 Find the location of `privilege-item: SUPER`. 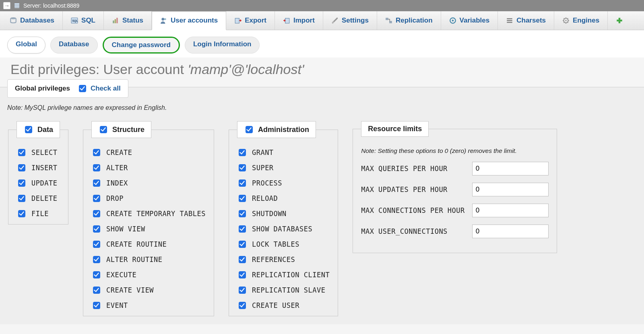

privilege-item: SUPER is located at coordinates (283, 168).